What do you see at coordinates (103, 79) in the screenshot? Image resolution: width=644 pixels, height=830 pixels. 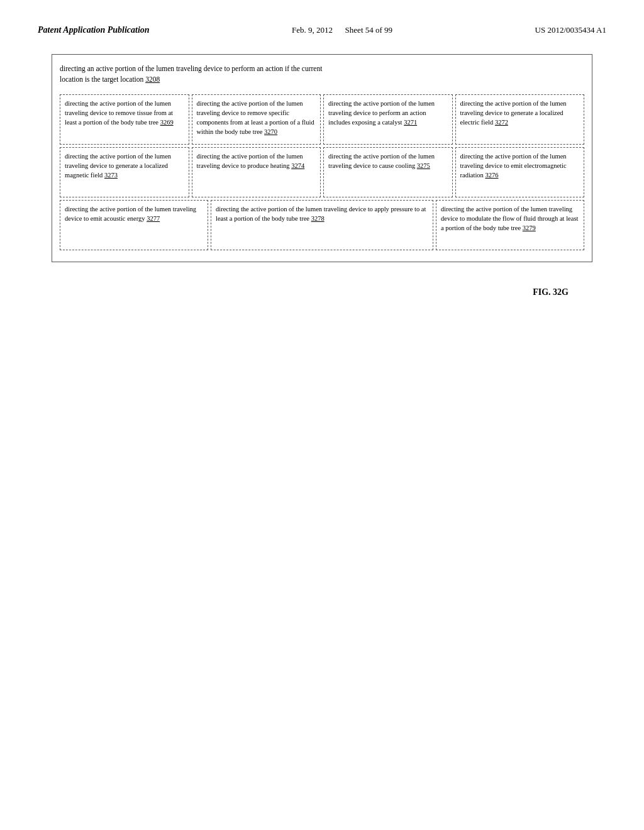 I see `diagram-title-line2: location is the target location` at bounding box center [103, 79].